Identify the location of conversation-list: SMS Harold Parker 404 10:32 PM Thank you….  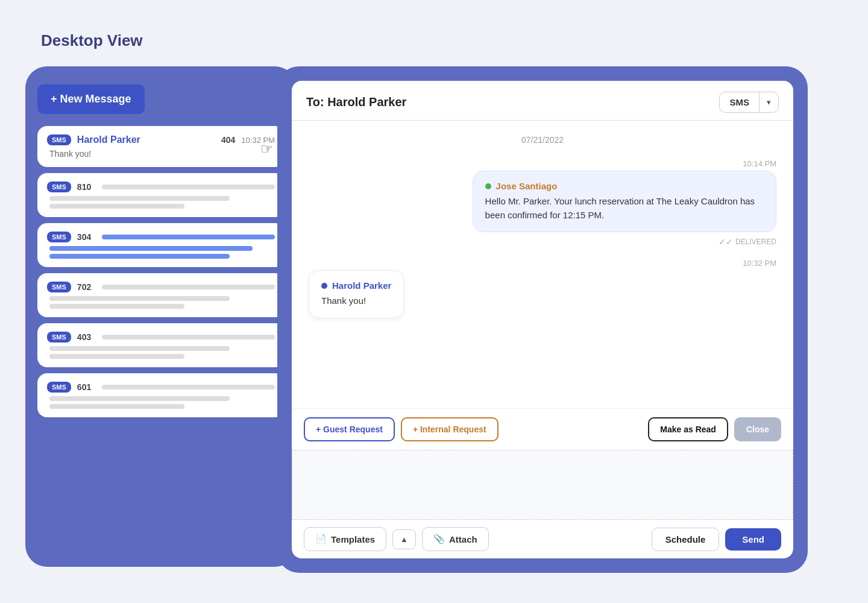
(161, 271).